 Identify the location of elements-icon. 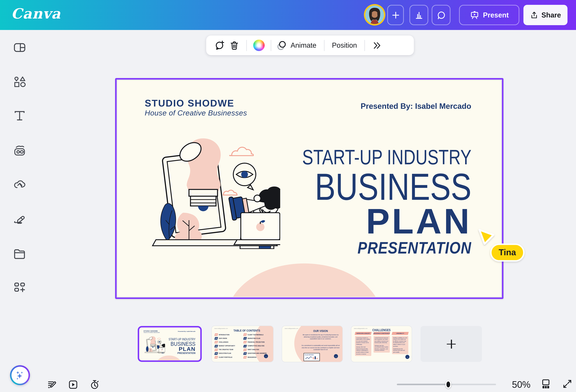
(20, 82).